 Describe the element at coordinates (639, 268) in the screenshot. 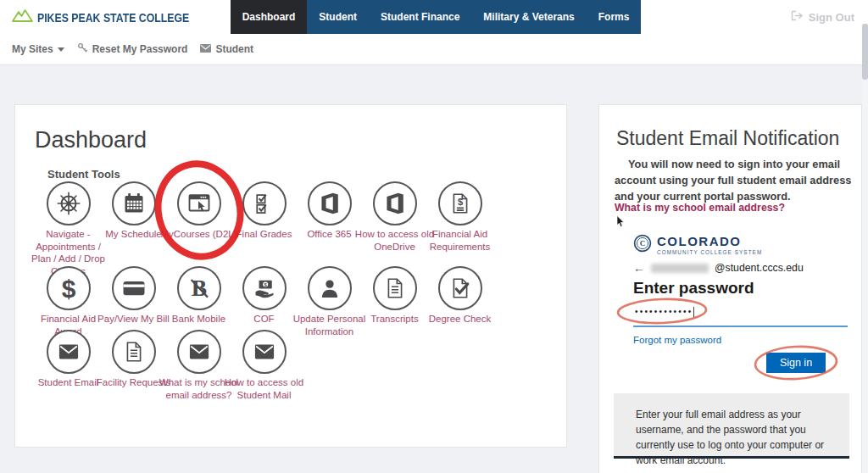

I see `back-arrow-icon: ←` at that location.